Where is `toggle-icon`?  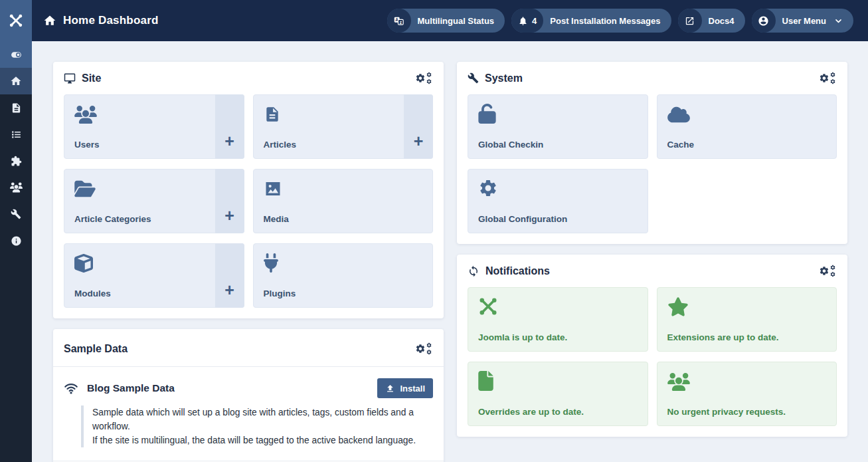 toggle-icon is located at coordinates (16, 55).